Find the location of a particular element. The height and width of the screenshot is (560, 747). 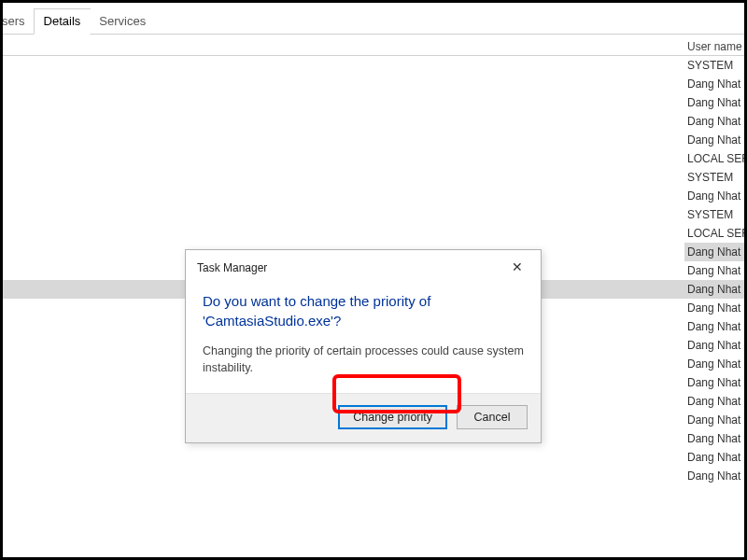

dialog-question: Do you want to change the priority of 'C… is located at coordinates (363, 311).